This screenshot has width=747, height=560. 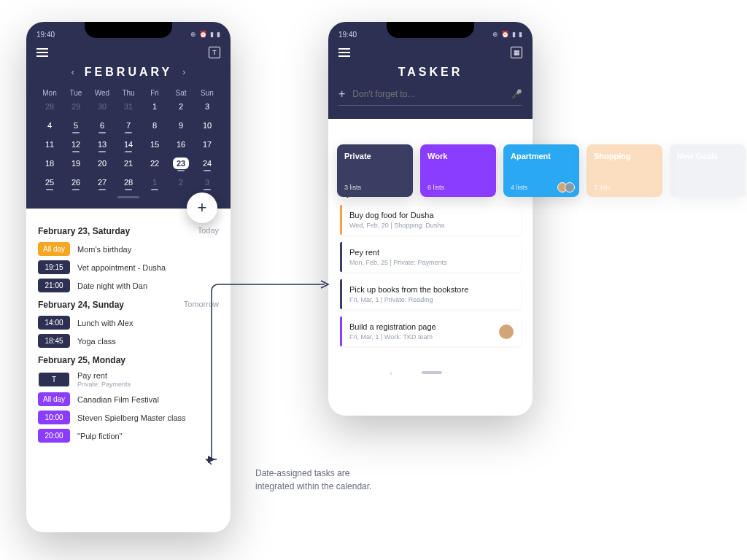 What do you see at coordinates (430, 331) in the screenshot?
I see `task-item: Build a registration pageFri, Mar, 1 | W…` at bounding box center [430, 331].